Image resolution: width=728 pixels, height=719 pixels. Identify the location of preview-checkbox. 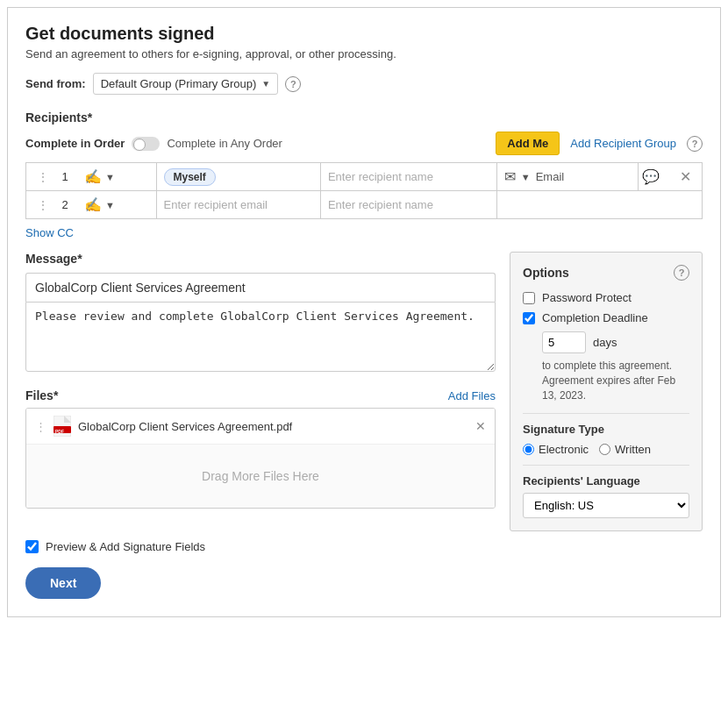
(32, 547).